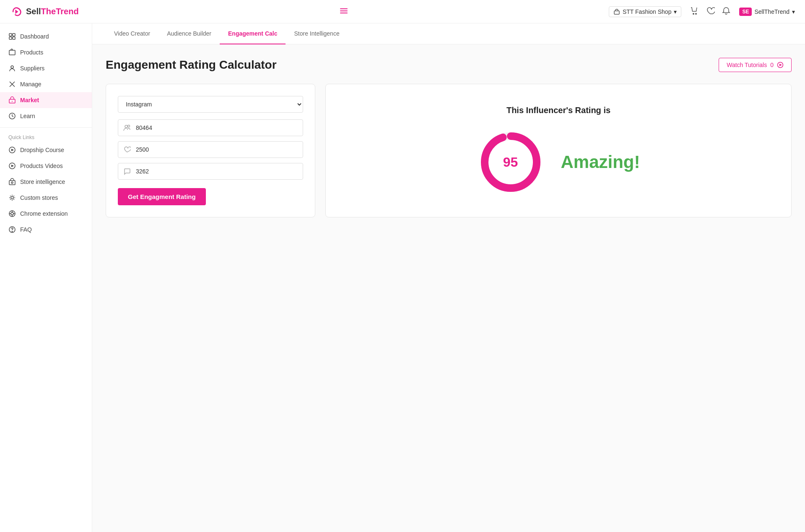 The width and height of the screenshot is (805, 532). What do you see at coordinates (46, 137) in the screenshot?
I see `quick-links-label: Quick Links` at bounding box center [46, 137].